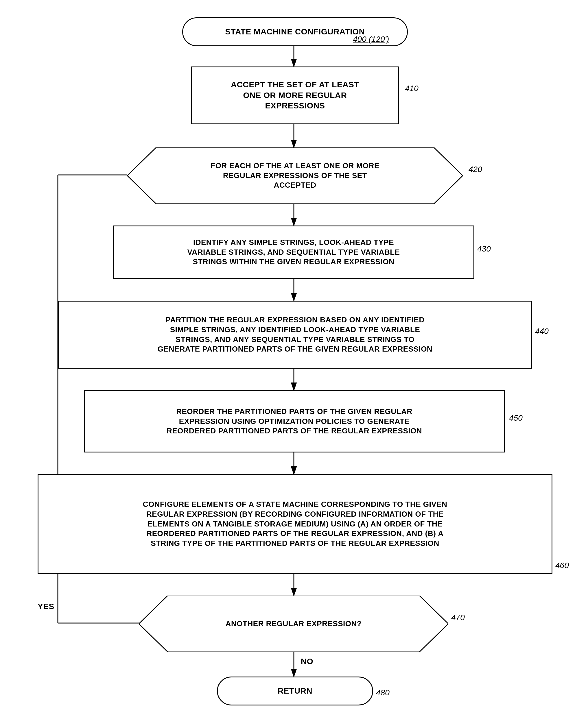 The width and height of the screenshot is (588, 728). I want to click on node-420: FOR EACH OF THE AT LEAST ONE OR MOREREGU…, so click(295, 175).